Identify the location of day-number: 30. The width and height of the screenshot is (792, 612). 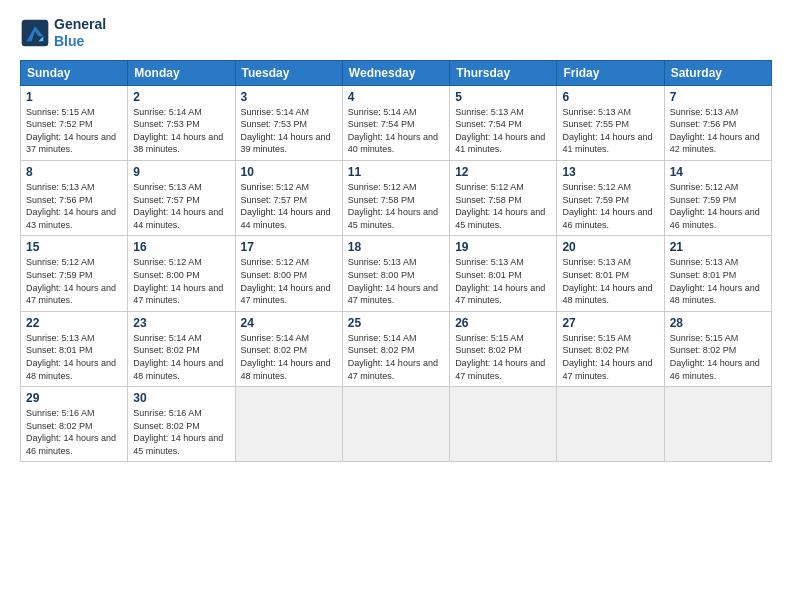
(181, 398).